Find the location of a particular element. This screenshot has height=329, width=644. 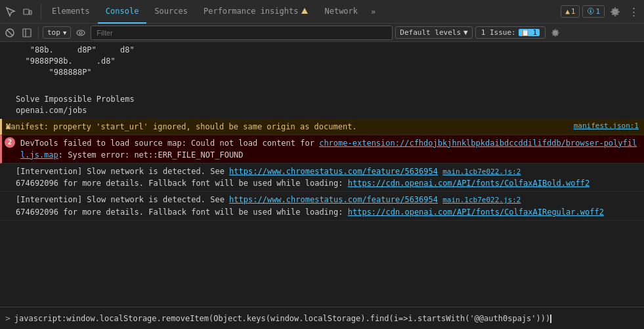

tab-console: Console is located at coordinates (122, 12).